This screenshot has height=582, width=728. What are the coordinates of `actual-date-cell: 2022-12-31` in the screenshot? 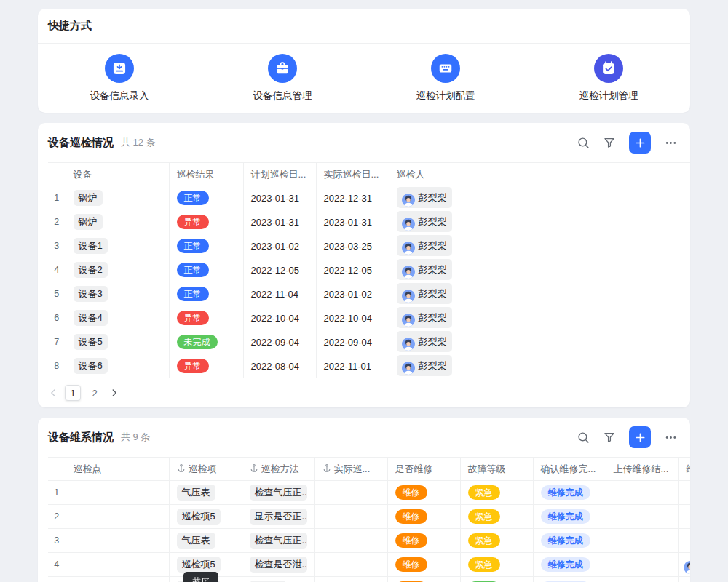 It's located at (352, 198).